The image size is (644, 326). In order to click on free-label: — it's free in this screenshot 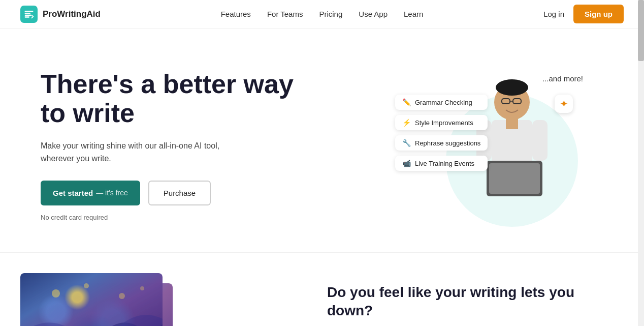, I will do `click(112, 193)`.